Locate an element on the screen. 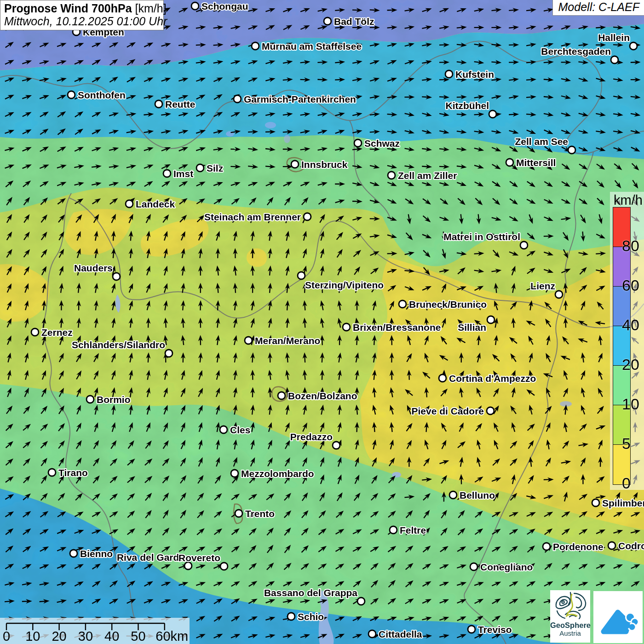 The width and height of the screenshot is (644, 644). scale-tick-label: 50 is located at coordinates (138, 636).